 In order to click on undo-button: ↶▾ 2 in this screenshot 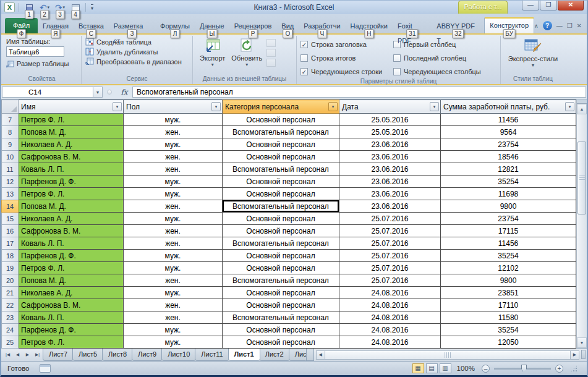, I will do `click(45, 7)`.